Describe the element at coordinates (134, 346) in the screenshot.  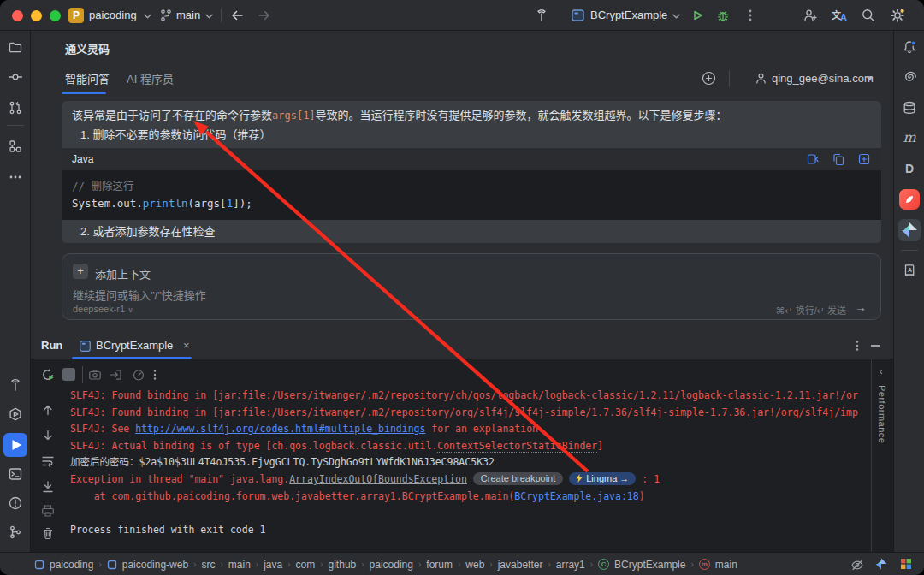
I see `run-tab-title: BCryptExample` at that location.